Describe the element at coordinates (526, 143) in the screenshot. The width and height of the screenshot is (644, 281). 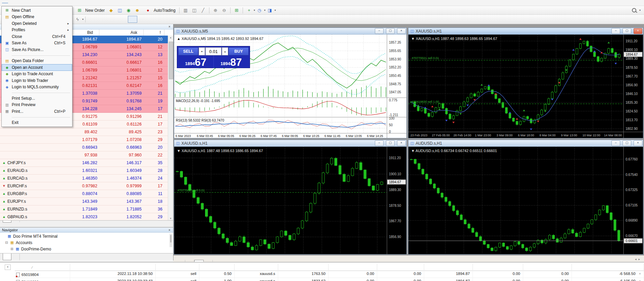
I see `chart-window-titlebar: ◫ AUDUSD.s,H1 – ▢ ×` at that location.